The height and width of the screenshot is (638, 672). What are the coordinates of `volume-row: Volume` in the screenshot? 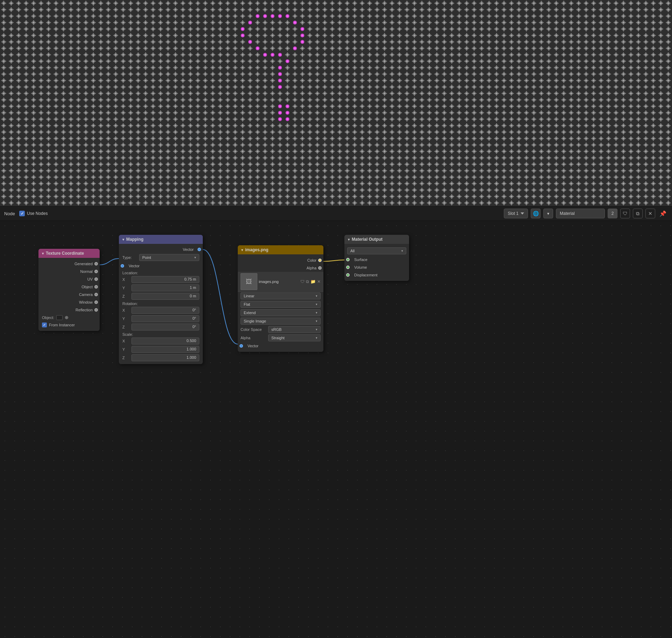 It's located at (377, 267).